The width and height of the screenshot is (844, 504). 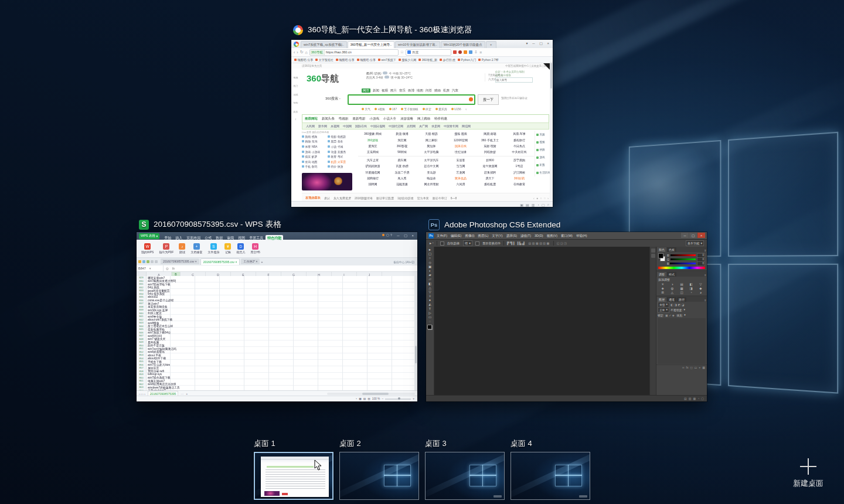 I want to click on auto-select-checkbox, so click(x=442, y=244).